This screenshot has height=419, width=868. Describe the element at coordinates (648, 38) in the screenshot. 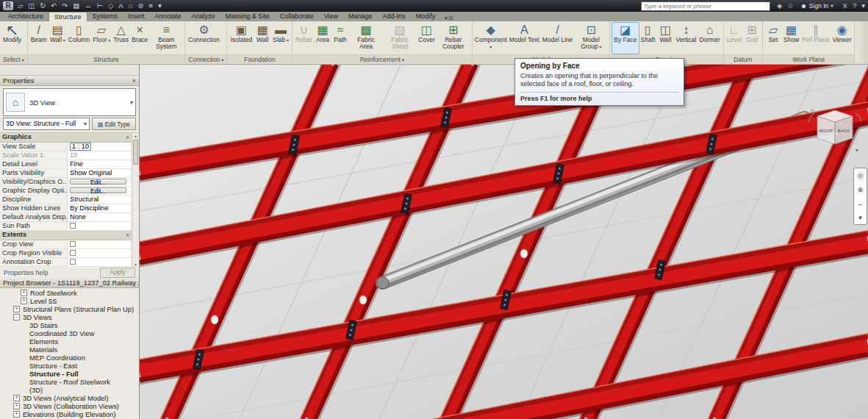

I see `ribbon-button: ▯ Shaft` at that location.